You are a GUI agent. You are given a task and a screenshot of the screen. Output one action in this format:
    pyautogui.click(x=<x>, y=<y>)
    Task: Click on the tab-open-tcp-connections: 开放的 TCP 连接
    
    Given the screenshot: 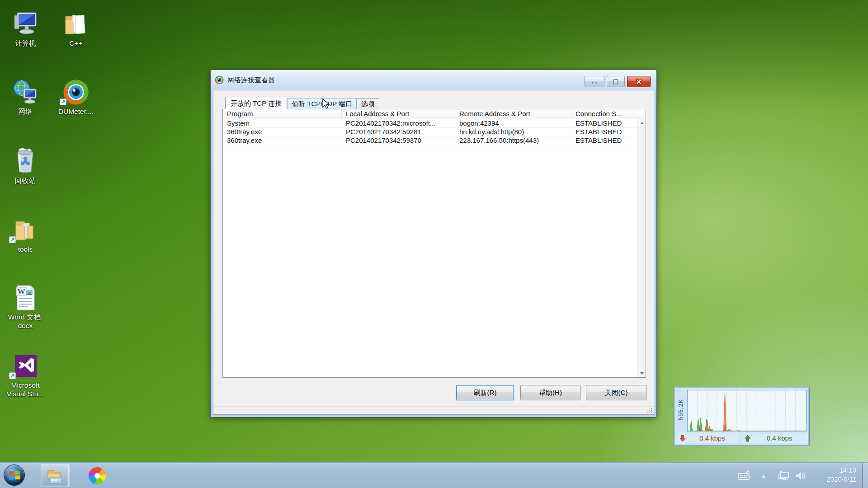 What is the action you would take?
    pyautogui.click(x=256, y=103)
    